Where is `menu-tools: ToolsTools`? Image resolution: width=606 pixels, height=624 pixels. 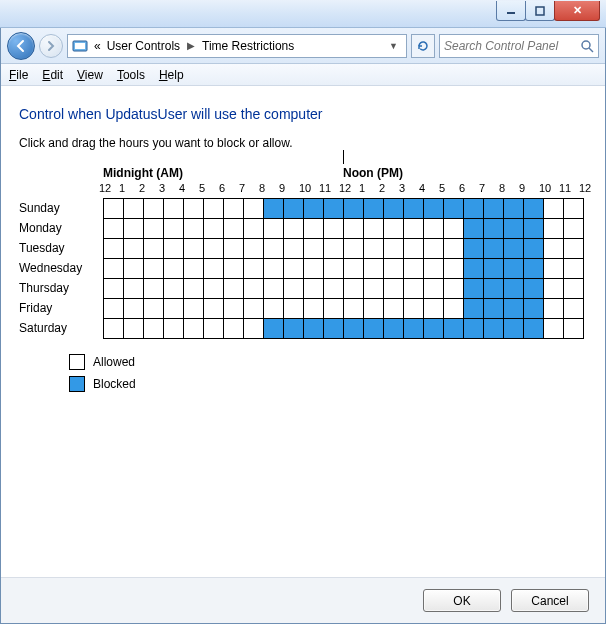
menu-tools: ToolsTools is located at coordinates (131, 75).